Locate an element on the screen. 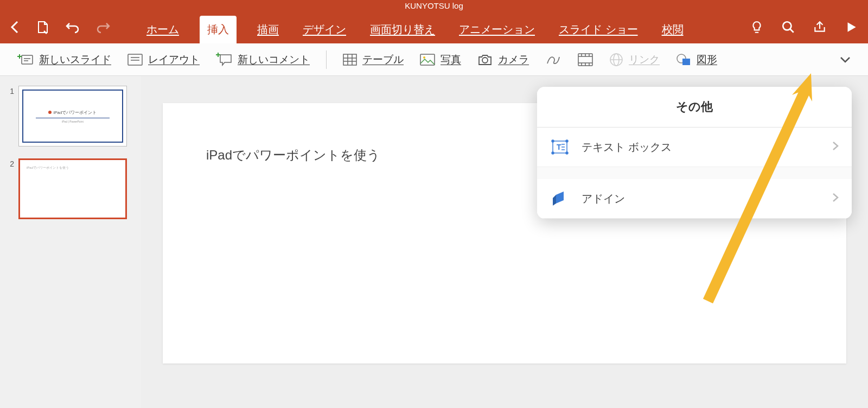  popover-title: その他 is located at coordinates (694, 107).